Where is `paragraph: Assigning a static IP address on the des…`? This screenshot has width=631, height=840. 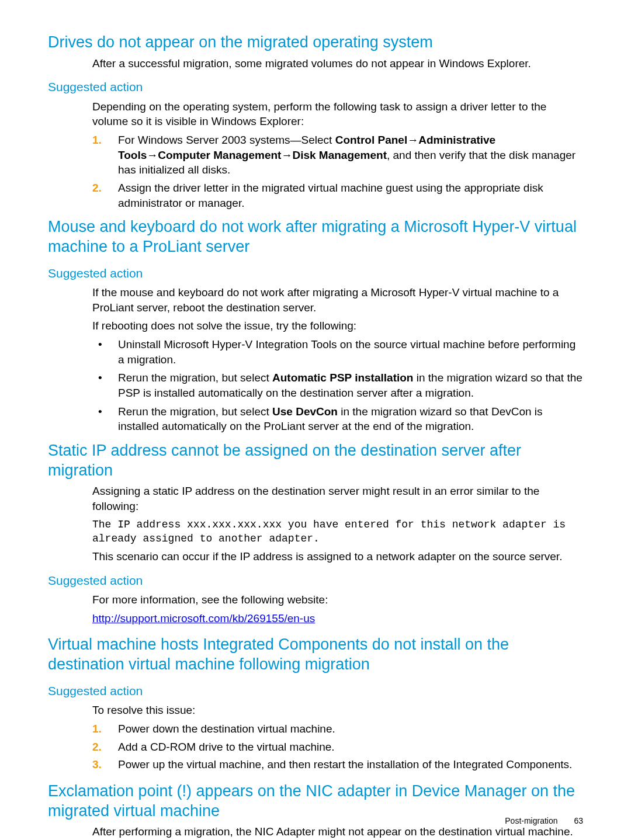
paragraph: Assigning a static IP address on the des… is located at coordinates (338, 499).